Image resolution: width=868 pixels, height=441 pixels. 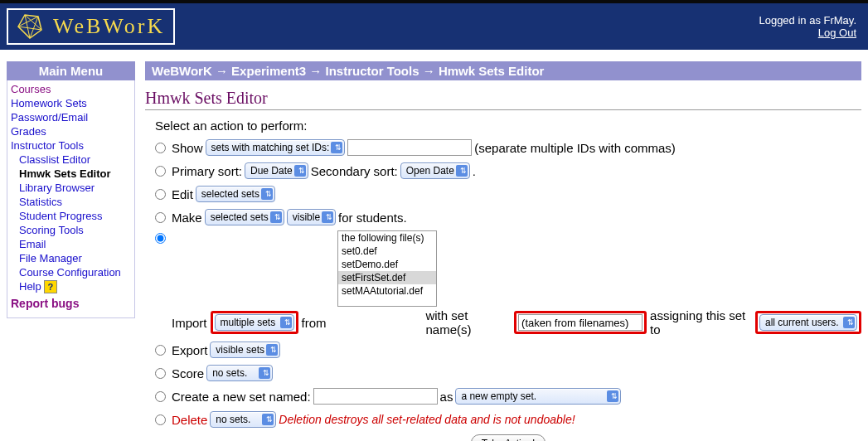 I want to click on take-action-button: Take Action!, so click(x=509, y=438).